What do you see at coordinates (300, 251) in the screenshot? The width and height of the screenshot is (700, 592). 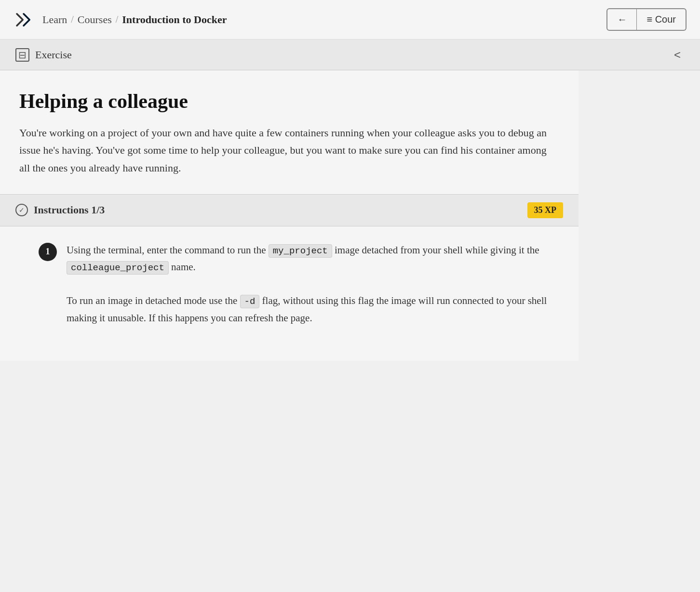 I see `inline-code-my-project: my_project` at bounding box center [300, 251].